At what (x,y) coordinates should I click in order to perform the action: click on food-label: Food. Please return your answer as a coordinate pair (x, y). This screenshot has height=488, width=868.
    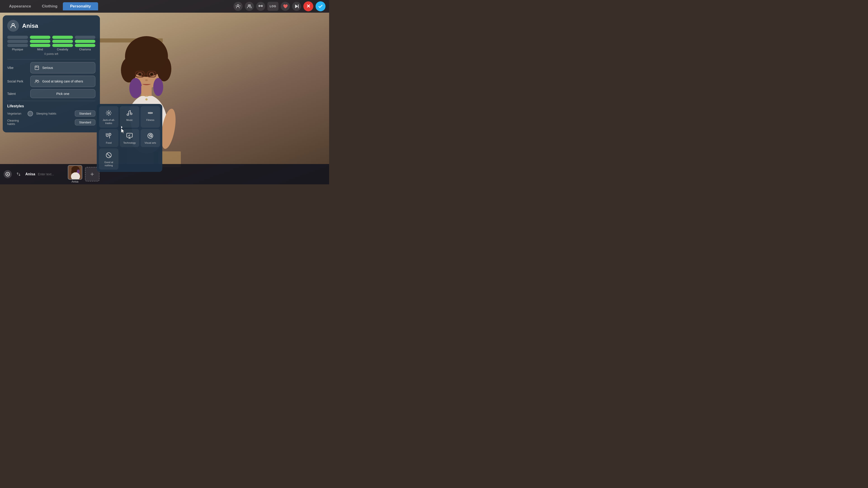
    Looking at the image, I should click on (108, 143).